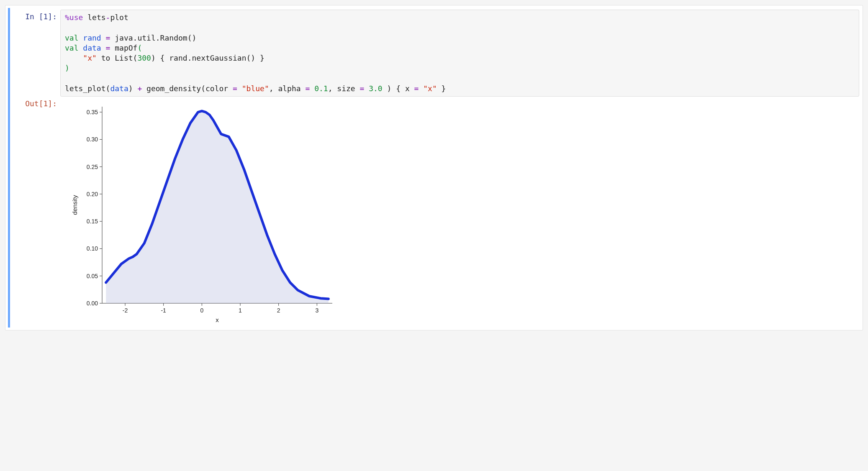  I want to click on svg-text: 0, so click(202, 310).